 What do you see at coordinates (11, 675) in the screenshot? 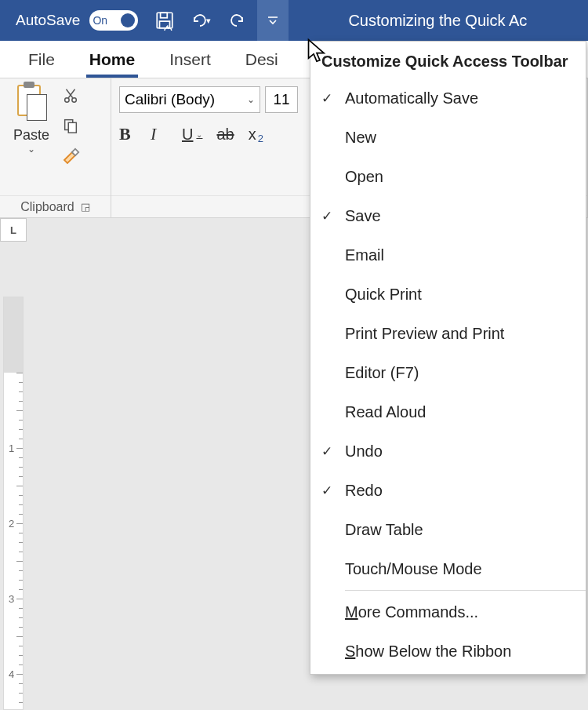
I see `ruler-mark: 4` at bounding box center [11, 675].